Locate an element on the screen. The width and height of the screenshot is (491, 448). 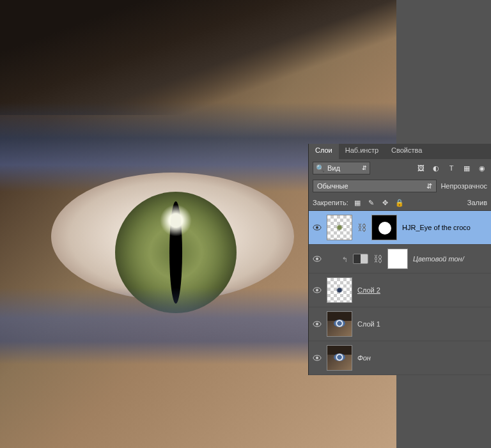
panel-tabs: Слои Наб.инстр Свойства is located at coordinates (400, 151).